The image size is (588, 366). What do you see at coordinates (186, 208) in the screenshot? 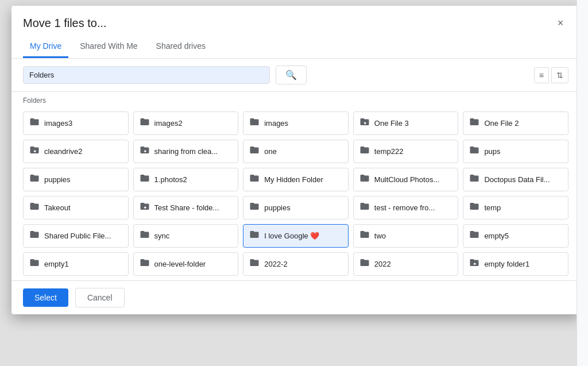
I see `folder-item: Test Share - folde...` at bounding box center [186, 208].